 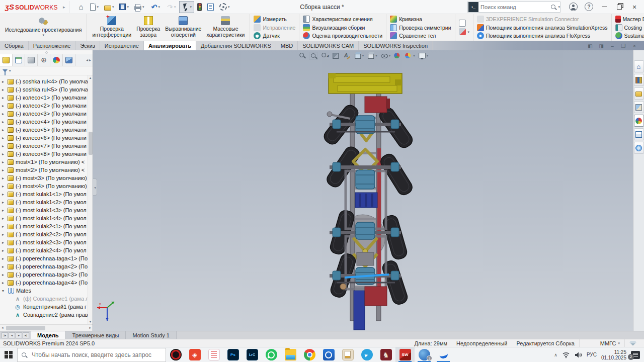 I want to click on command-search-input, so click(x=515, y=7).